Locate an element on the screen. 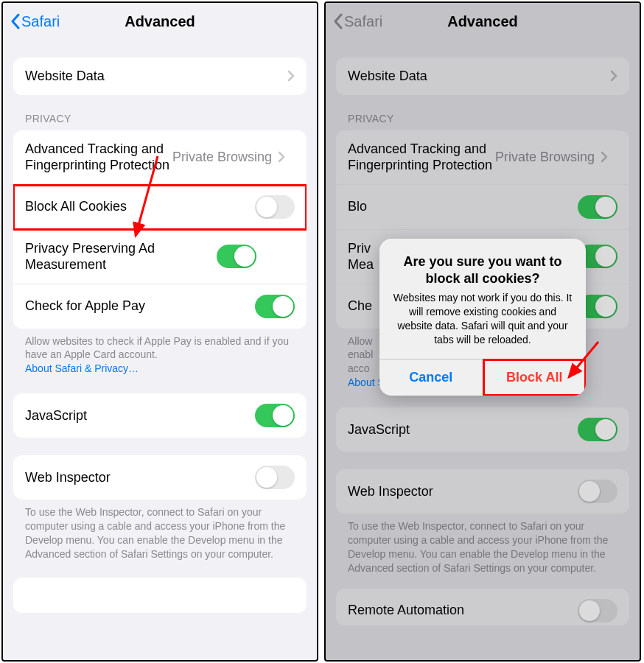  block-cookies-label: Block All Cookies is located at coordinates (140, 206).